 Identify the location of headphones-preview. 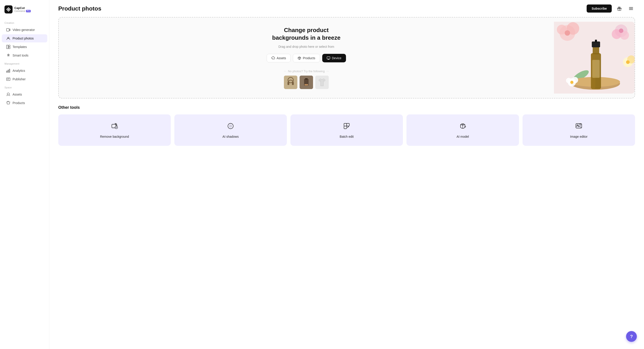
(290, 82).